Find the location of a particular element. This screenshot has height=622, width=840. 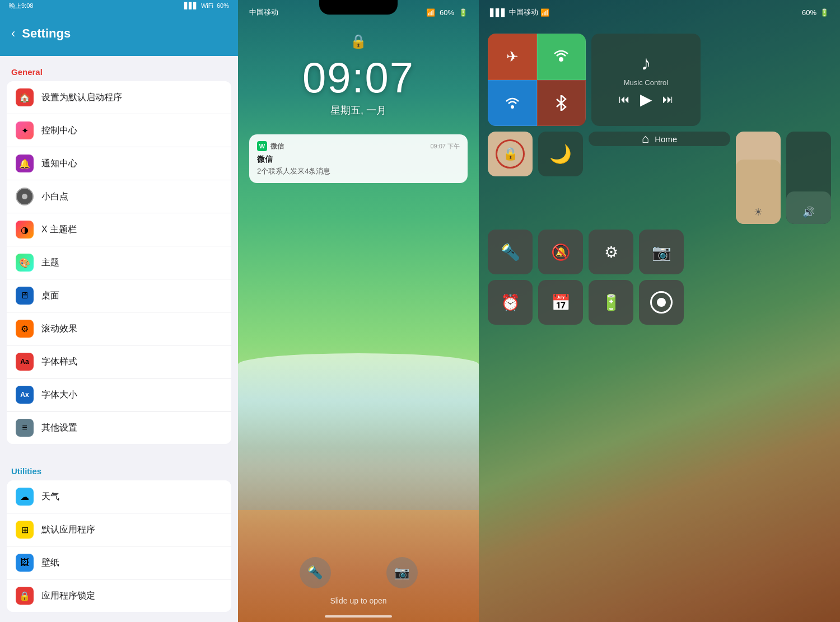

wifi-button is located at coordinates (512, 103).